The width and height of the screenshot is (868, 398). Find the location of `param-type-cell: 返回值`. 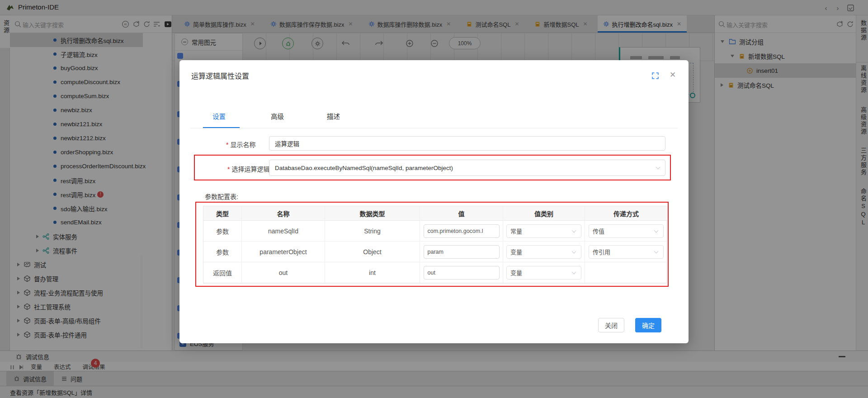

param-type-cell: 返回值 is located at coordinates (222, 273).